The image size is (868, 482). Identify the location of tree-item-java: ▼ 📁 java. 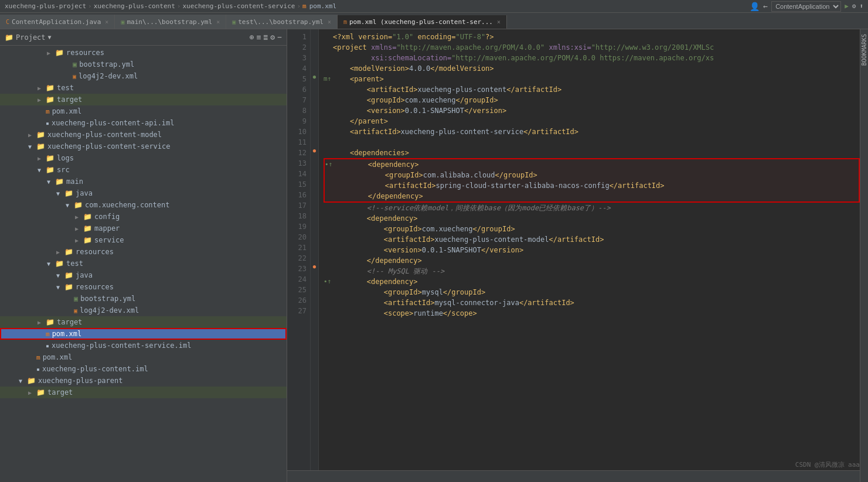
(143, 193).